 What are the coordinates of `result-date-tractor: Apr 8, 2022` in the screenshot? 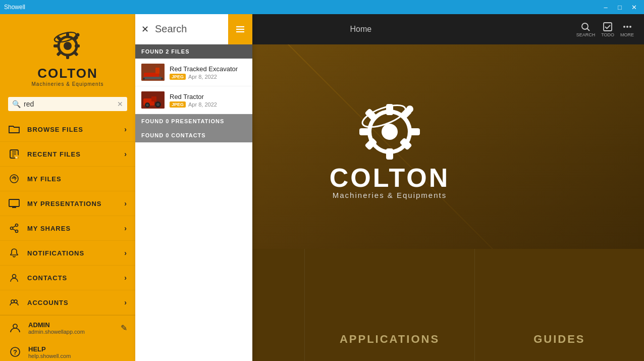 It's located at (203, 105).